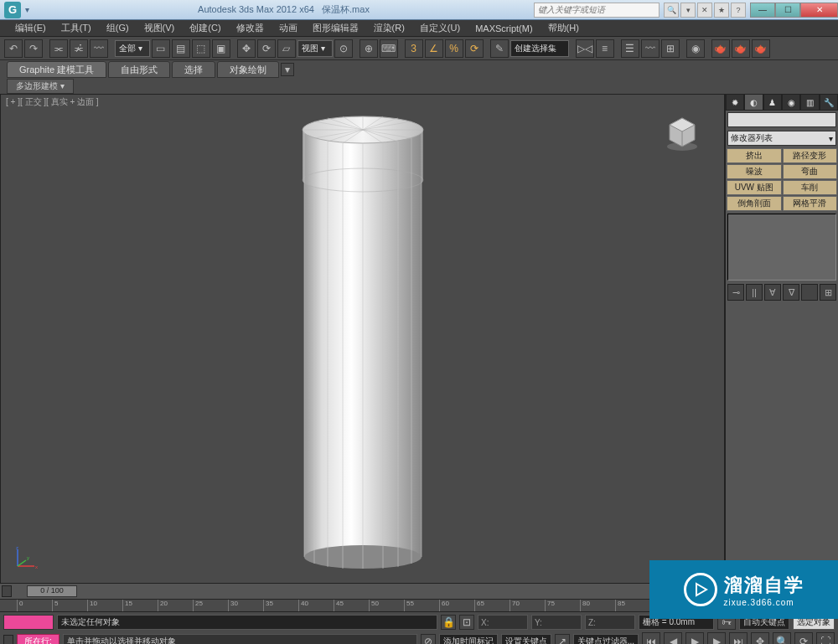  What do you see at coordinates (117, 28) in the screenshot?
I see `menu-group: 组(G)` at bounding box center [117, 28].